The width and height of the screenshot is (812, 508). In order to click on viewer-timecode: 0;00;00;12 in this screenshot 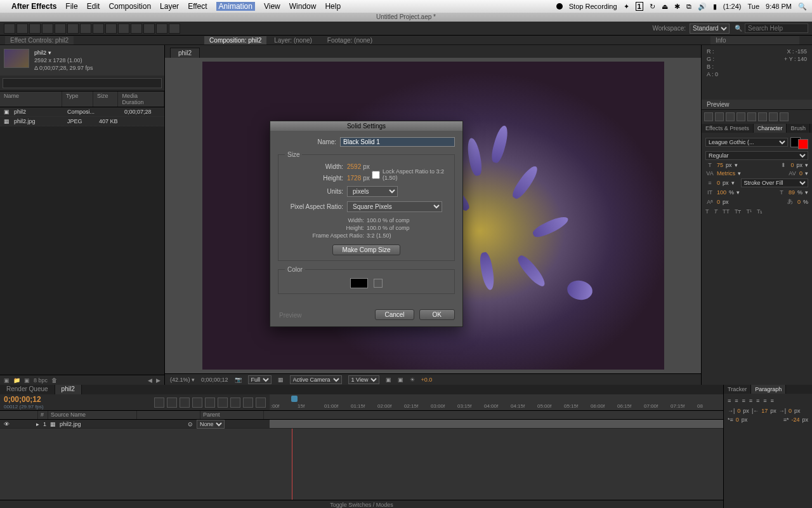, I will do `click(214, 380)`.